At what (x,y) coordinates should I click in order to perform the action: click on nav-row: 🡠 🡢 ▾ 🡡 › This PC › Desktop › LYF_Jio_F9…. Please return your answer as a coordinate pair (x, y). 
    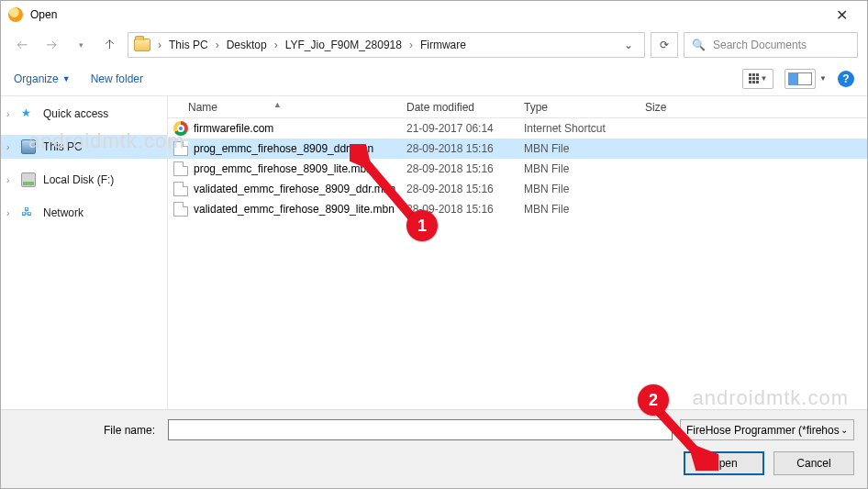
    Looking at the image, I should click on (434, 45).